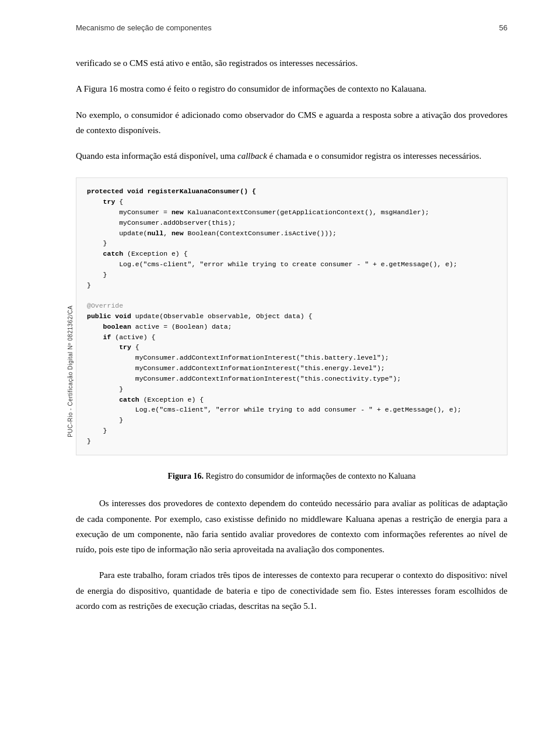 This screenshot has height=742, width=560. What do you see at coordinates (292, 123) in the screenshot?
I see `paragraph-3: No exemplo, o consumidor é adicionado co…` at bounding box center [292, 123].